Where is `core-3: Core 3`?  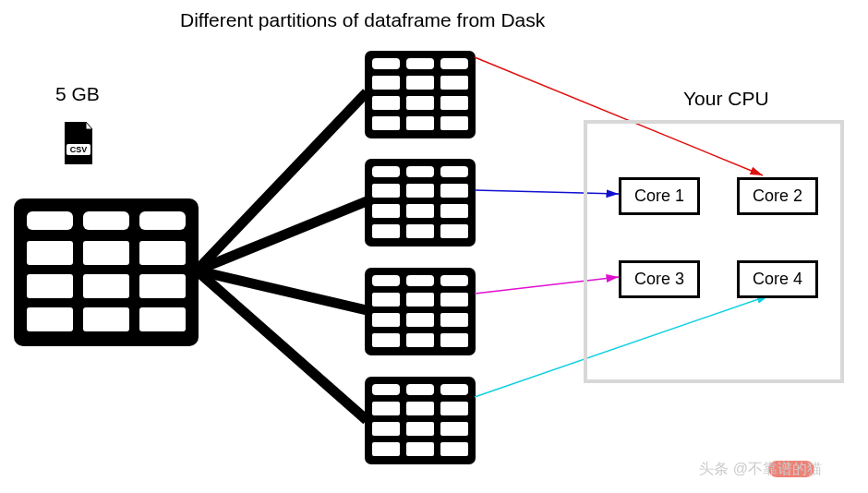 core-3: Core 3 is located at coordinates (659, 279).